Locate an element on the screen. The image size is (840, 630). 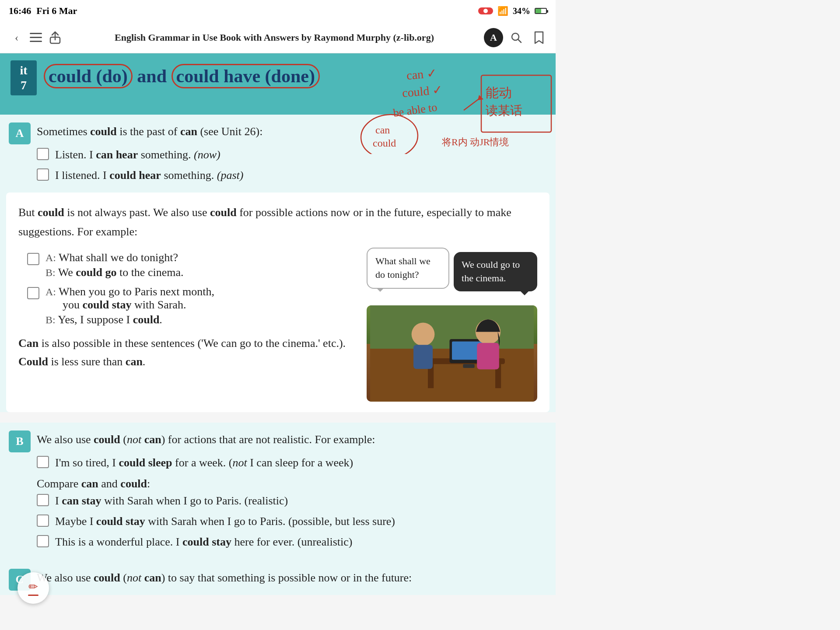
title-and: and is located at coordinates (154, 76).